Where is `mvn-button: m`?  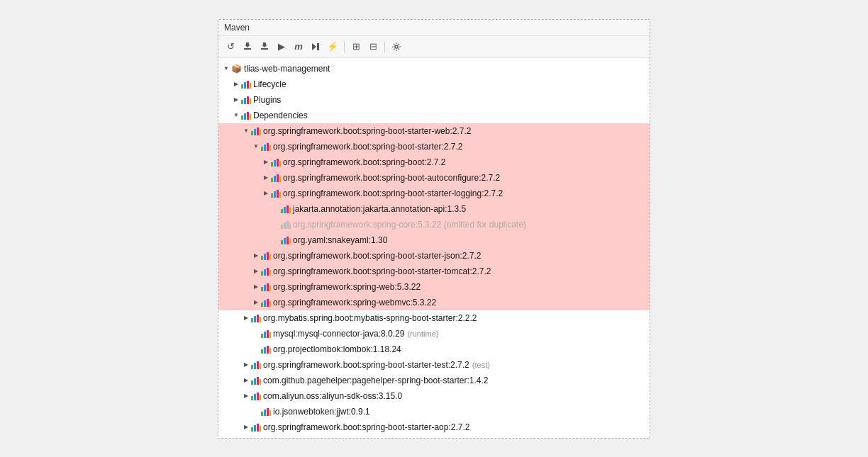 mvn-button: m is located at coordinates (299, 47).